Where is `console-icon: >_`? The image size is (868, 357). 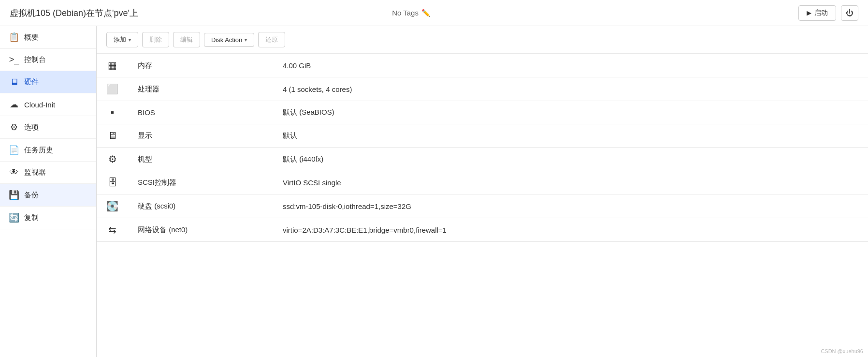 console-icon: >_ is located at coordinates (14, 60).